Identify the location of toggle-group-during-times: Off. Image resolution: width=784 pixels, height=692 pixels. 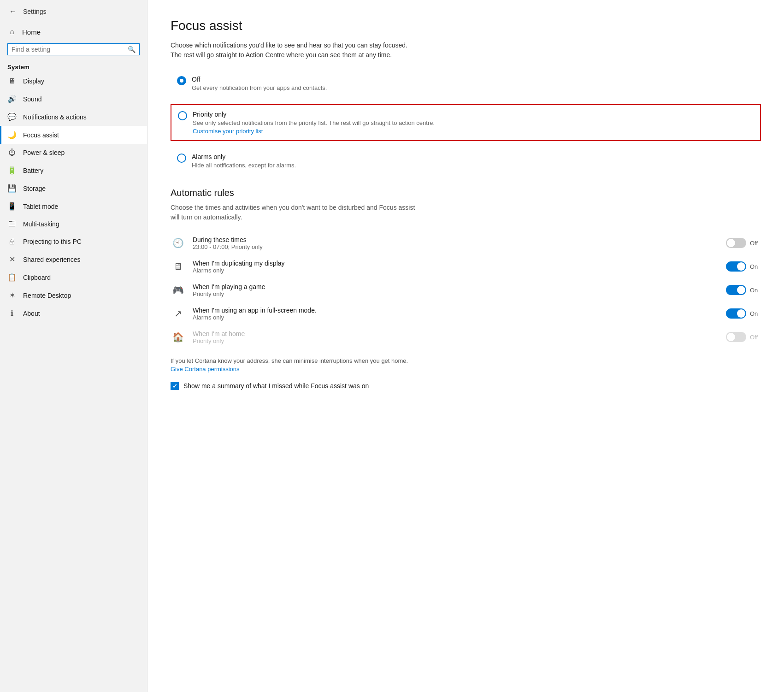
(743, 243).